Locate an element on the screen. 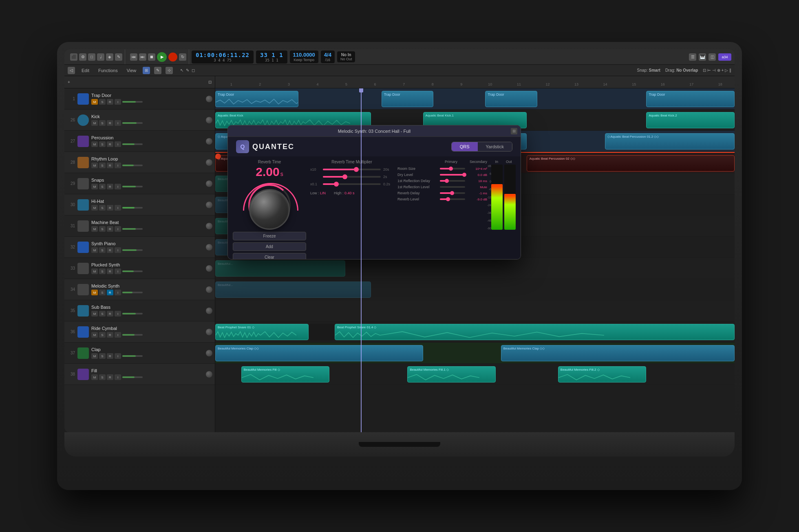 This screenshot has height=532, width=799. record-button is located at coordinates (173, 57).